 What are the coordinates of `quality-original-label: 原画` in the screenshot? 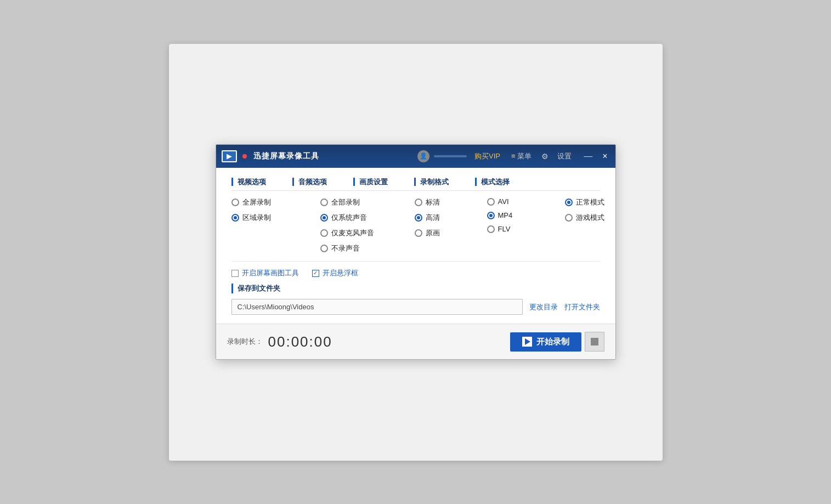 It's located at (433, 233).